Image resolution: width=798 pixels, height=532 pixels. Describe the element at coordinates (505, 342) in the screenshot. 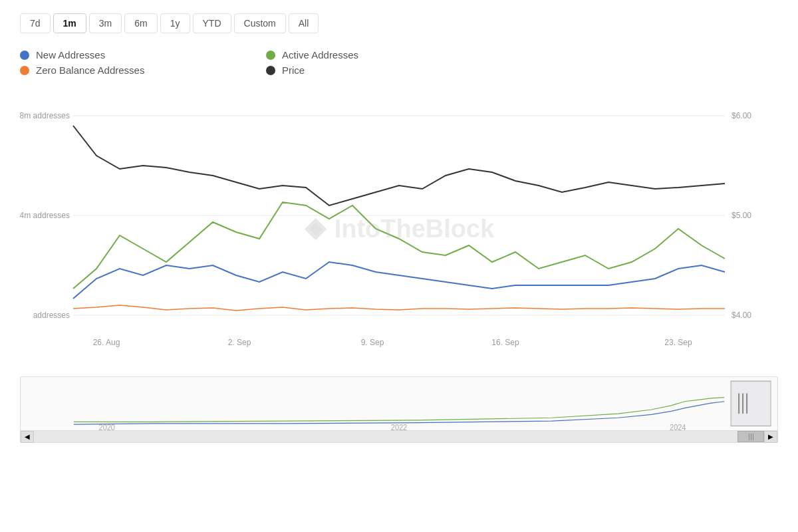

I see `svg-text: 16. Sep` at that location.